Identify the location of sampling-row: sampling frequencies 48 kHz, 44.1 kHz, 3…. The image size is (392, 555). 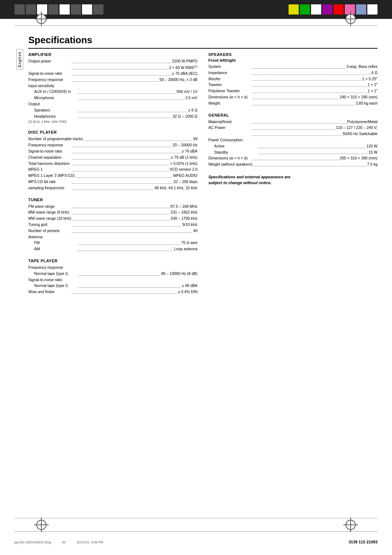
(113, 188).